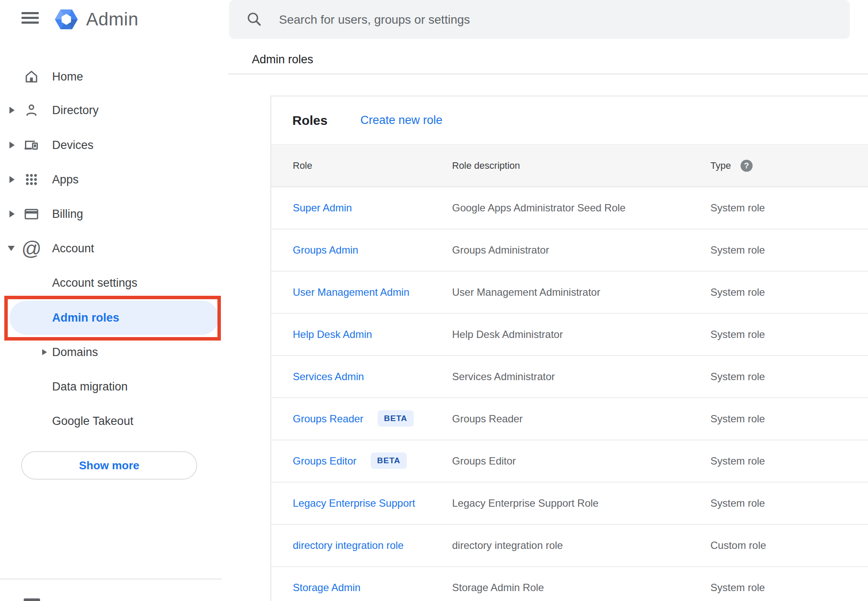  What do you see at coordinates (73, 146) in the screenshot?
I see `sidebar-item-label: Devices` at bounding box center [73, 146].